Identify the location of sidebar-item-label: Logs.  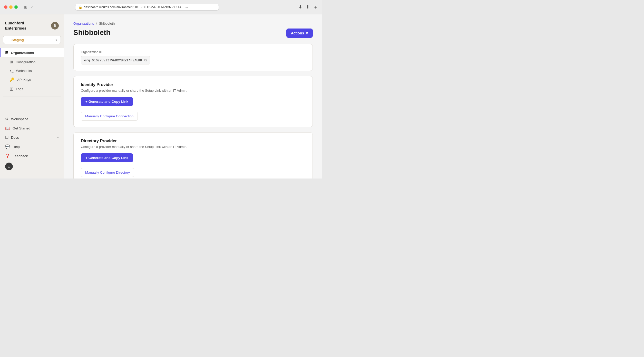
(19, 89).